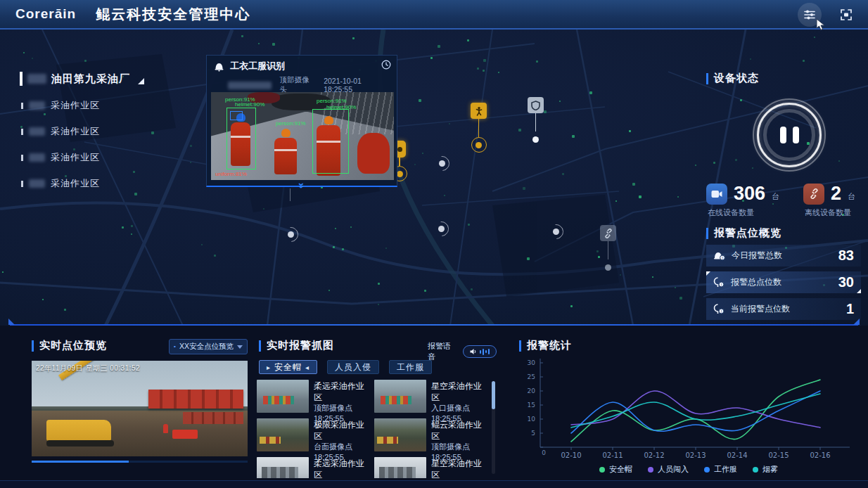 The height and width of the screenshot is (488, 868). Describe the element at coordinates (821, 26) in the screenshot. I see `mouse-cursor-icon` at that location.